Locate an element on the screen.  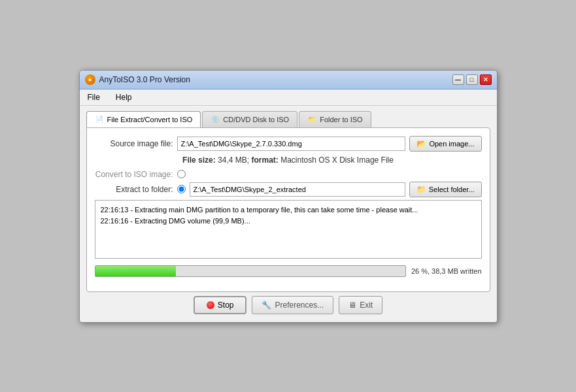
tab-folder-label: Folder to ISO is located at coordinates (341, 120).